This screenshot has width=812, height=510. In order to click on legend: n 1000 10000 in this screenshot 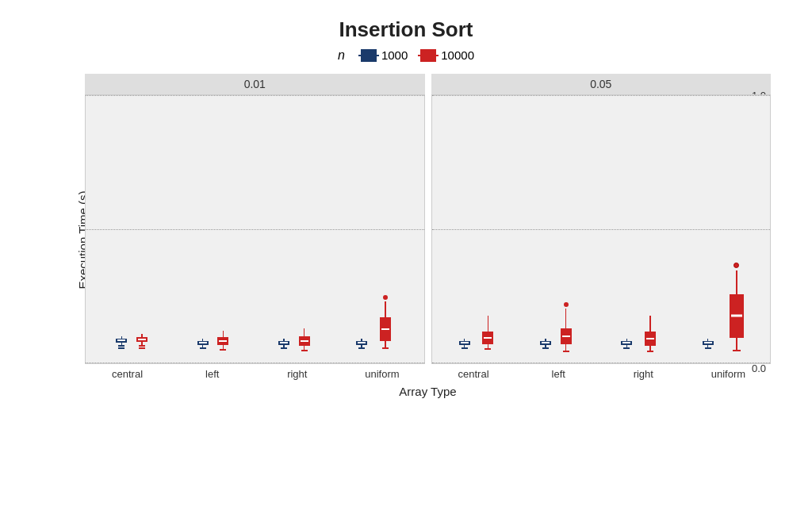, I will do `click(406, 56)`.